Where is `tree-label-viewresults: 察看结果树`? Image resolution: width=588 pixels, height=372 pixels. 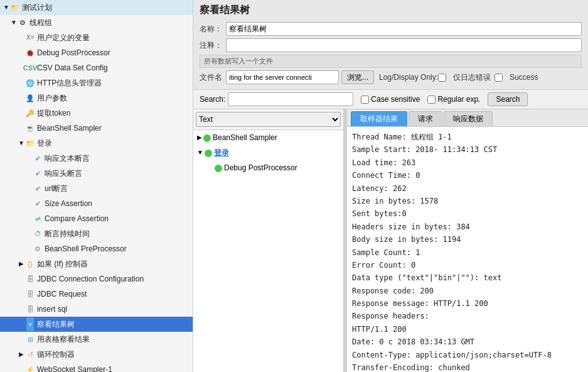 tree-label-viewresults: 察看结果树 is located at coordinates (56, 324).